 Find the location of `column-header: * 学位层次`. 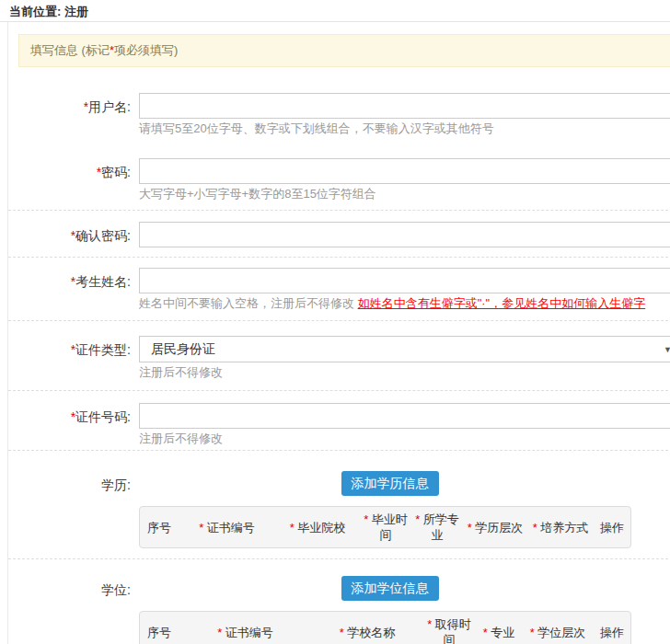

column-header: * 学位层次 is located at coordinates (558, 633).